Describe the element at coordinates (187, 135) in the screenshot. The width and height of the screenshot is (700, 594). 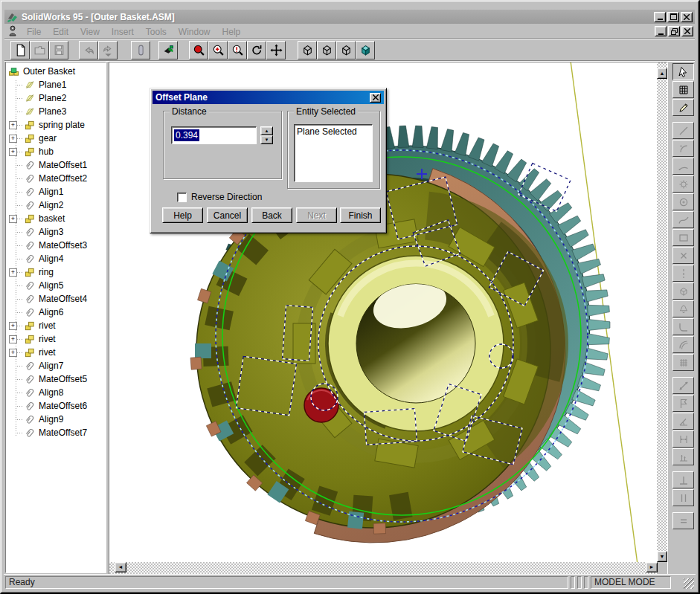
I see `distance-value: 0.394` at that location.